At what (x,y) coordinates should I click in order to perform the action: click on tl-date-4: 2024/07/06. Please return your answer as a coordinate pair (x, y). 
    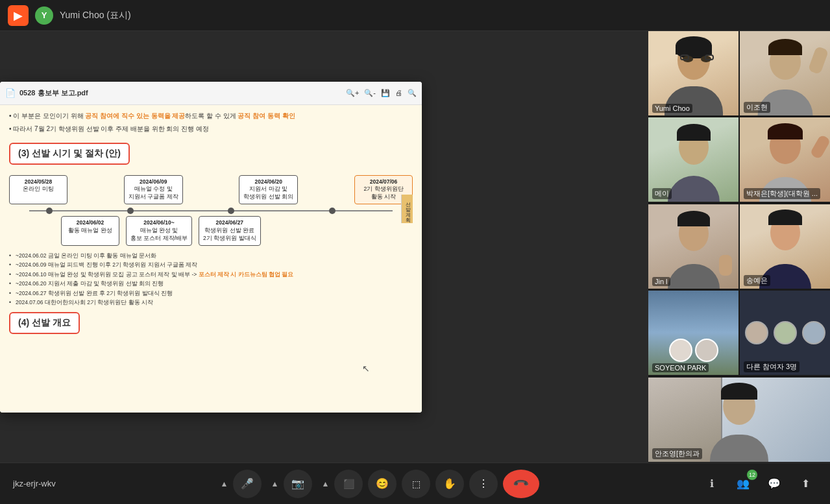
    Looking at the image, I should click on (384, 182).